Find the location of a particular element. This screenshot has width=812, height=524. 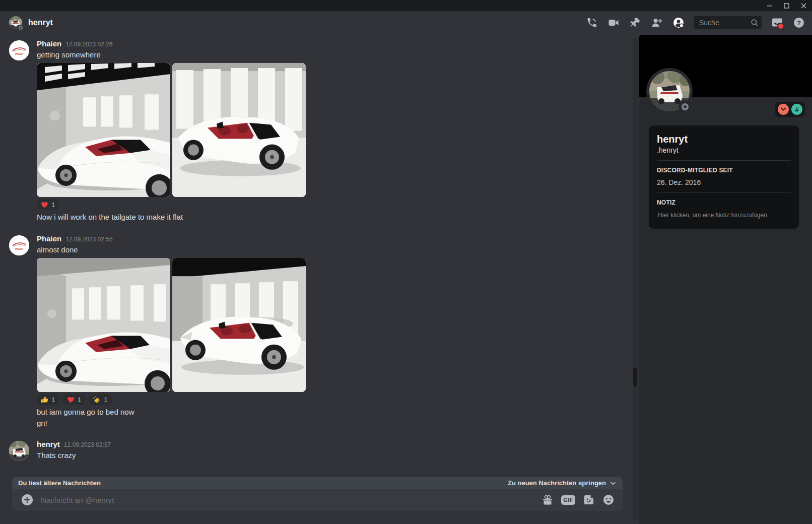

gift-icon is located at coordinates (548, 500).